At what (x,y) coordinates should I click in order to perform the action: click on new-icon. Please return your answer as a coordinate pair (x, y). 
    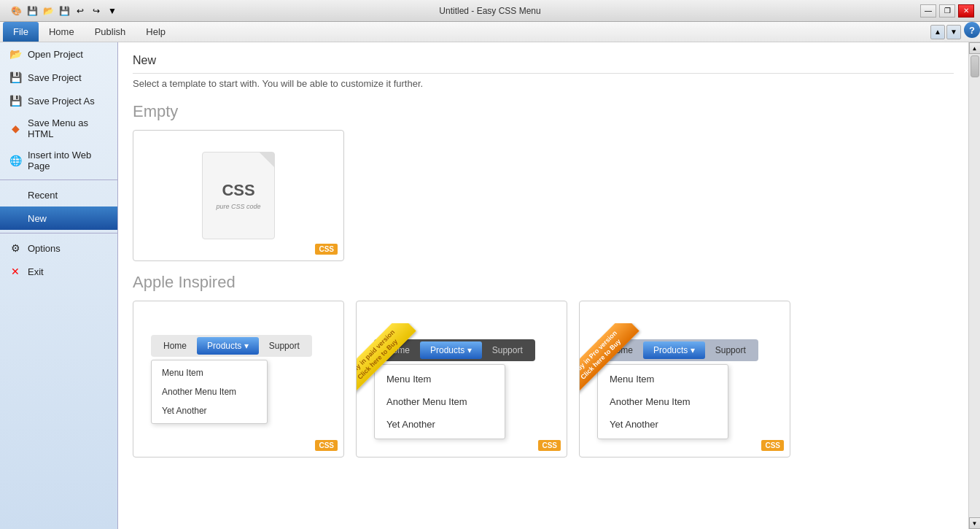
    Looking at the image, I should click on (15, 218).